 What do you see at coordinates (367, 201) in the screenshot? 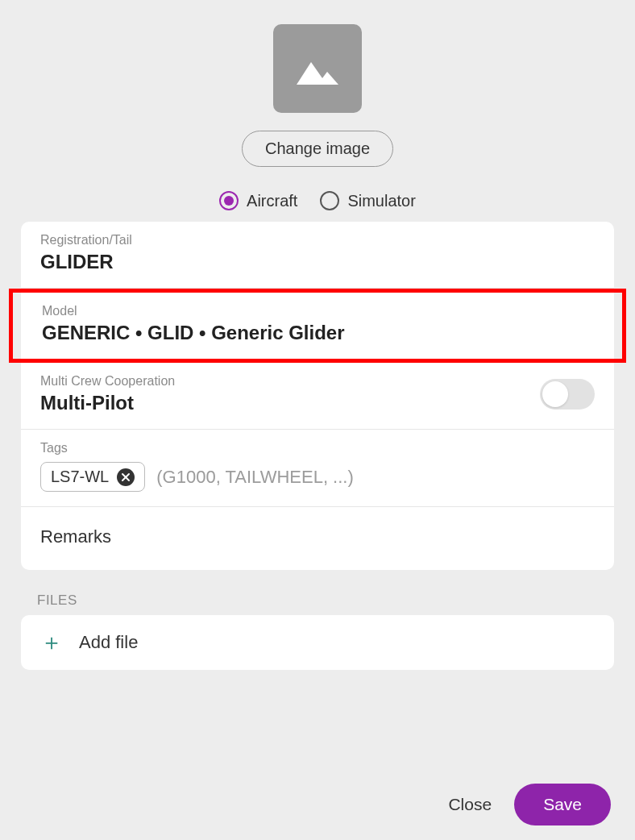
I see `radio-simulator: Simulator` at bounding box center [367, 201].